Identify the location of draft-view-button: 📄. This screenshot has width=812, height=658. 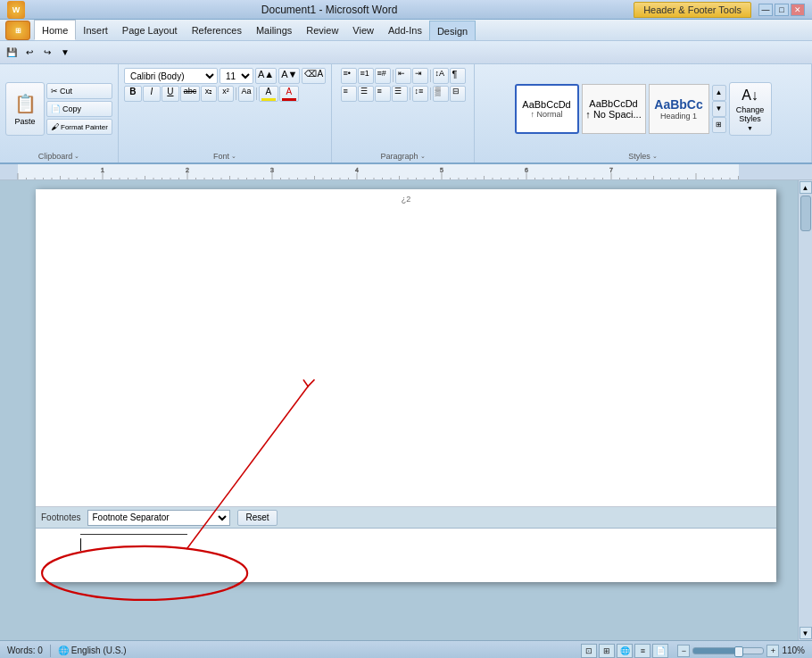
(660, 651).